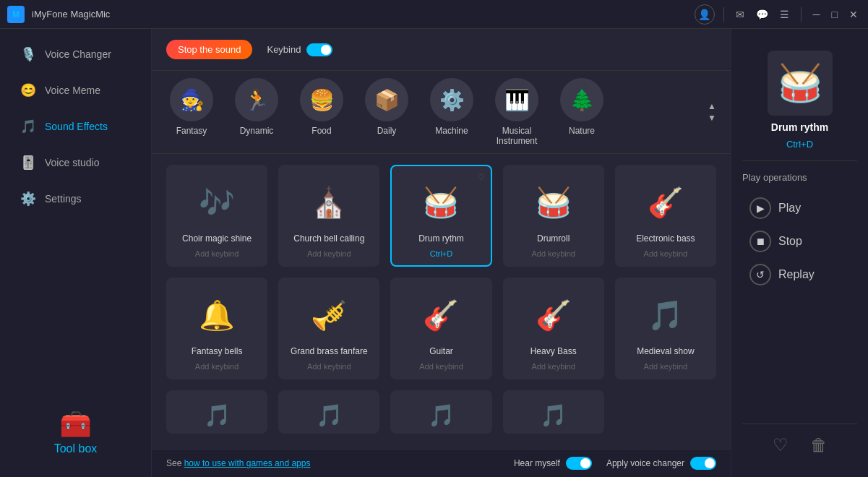 This screenshot has height=477, width=868. I want to click on sound-card-partial-4: 🎵, so click(554, 412).